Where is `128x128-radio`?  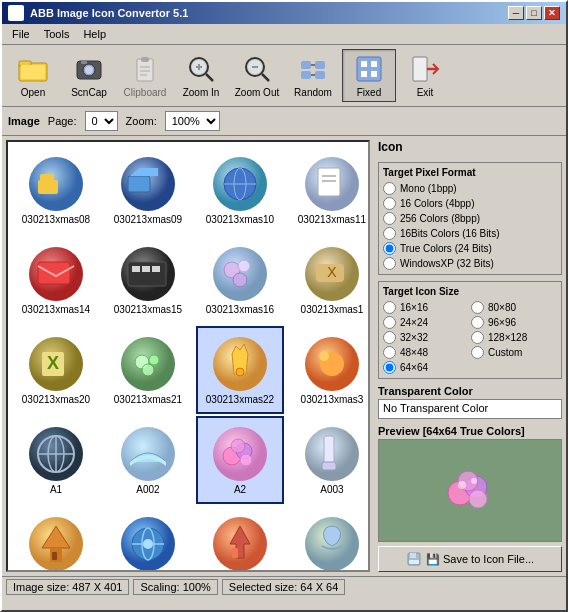 128x128-radio is located at coordinates (478, 338).